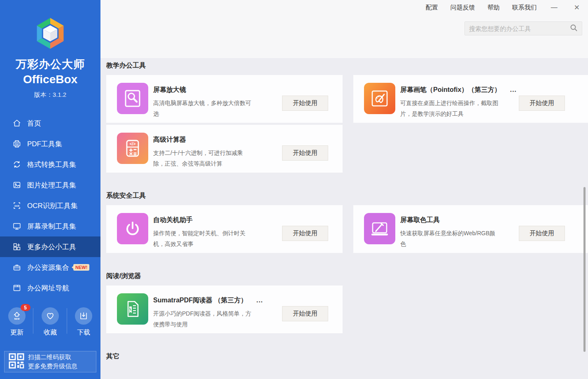  What do you see at coordinates (50, 226) in the screenshot?
I see `sidebar-item-screen-record: 屏幕录制工具集` at bounding box center [50, 226].